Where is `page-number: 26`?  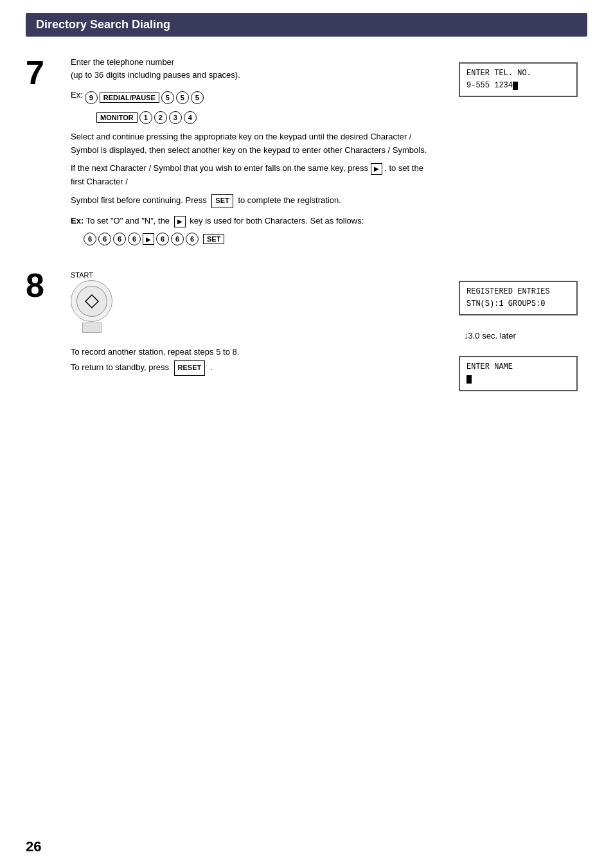
page-number: 26 is located at coordinates (33, 847).